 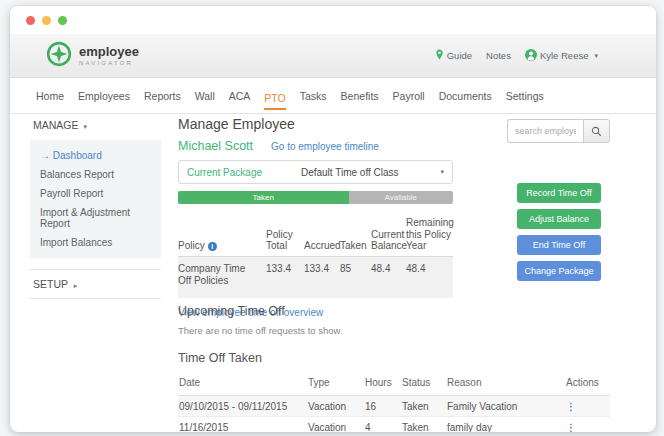 What do you see at coordinates (222, 246) in the screenshot?
I see `col-policy: Policyi` at bounding box center [222, 246].